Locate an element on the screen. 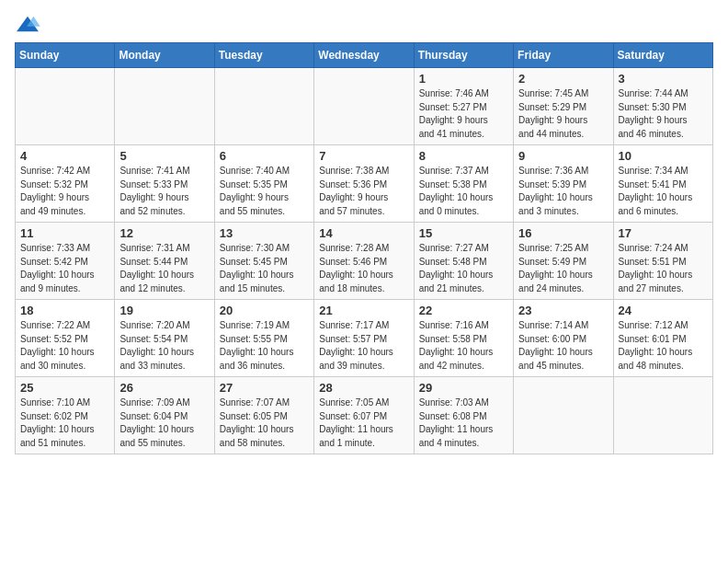  calendar-cell: 23Sunrise: 7:14 AM Sunset: 6:00 PM Dayli… is located at coordinates (563, 339).